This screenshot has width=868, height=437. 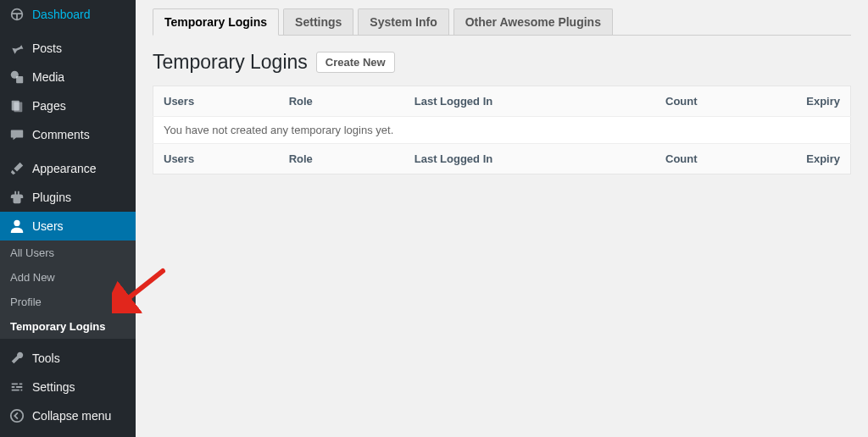 What do you see at coordinates (502, 130) in the screenshot?
I see `empty-message: You have not created any temporary login…` at bounding box center [502, 130].